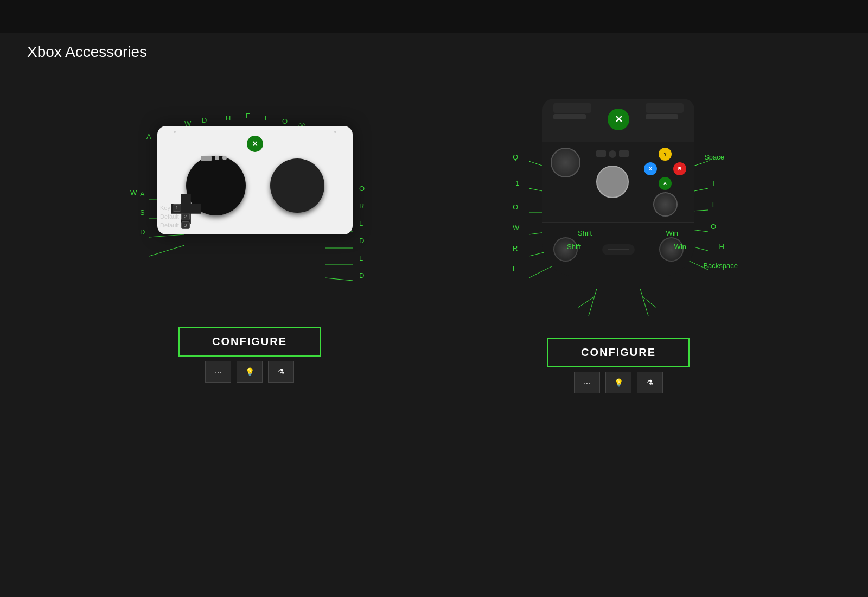 The width and height of the screenshot is (868, 597). What do you see at coordinates (362, 189) in the screenshot?
I see `label-O2: O` at bounding box center [362, 189].